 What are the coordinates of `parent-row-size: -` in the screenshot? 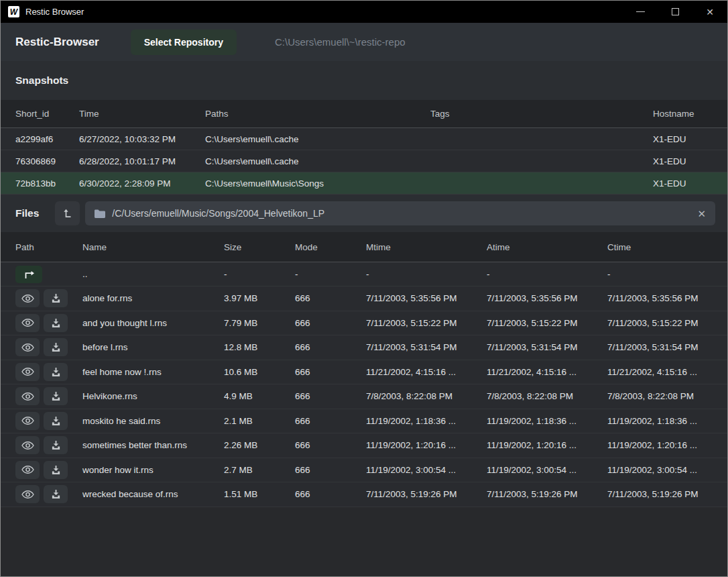 It's located at (259, 274).